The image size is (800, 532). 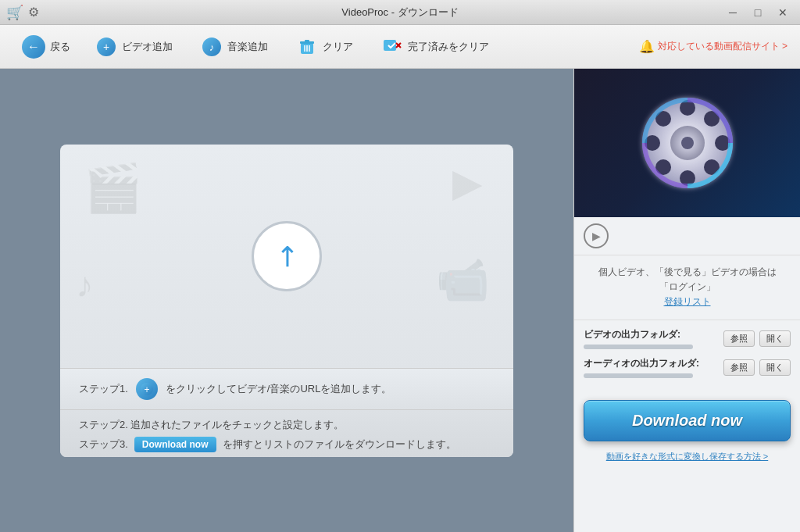 What do you see at coordinates (238, 425) in the screenshot?
I see `step2-desc: 追加されたファイルをチェックと設定します。` at bounding box center [238, 425].